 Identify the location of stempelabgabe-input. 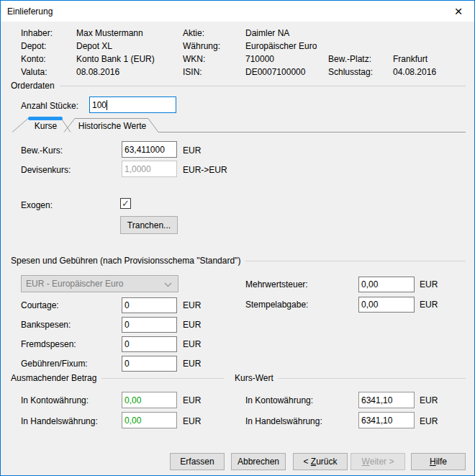
(386, 305).